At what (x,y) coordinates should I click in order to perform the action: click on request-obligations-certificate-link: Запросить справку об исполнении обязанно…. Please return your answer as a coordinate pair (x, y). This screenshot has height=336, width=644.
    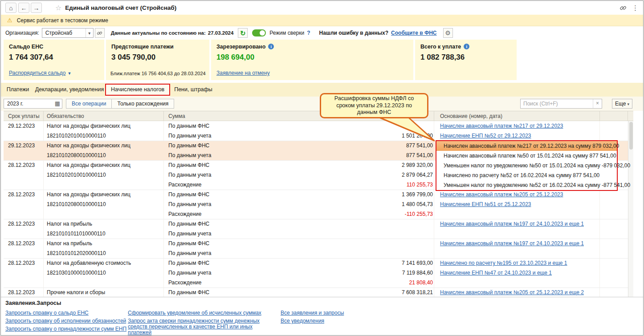
    Looking at the image, I should click on (66, 321).